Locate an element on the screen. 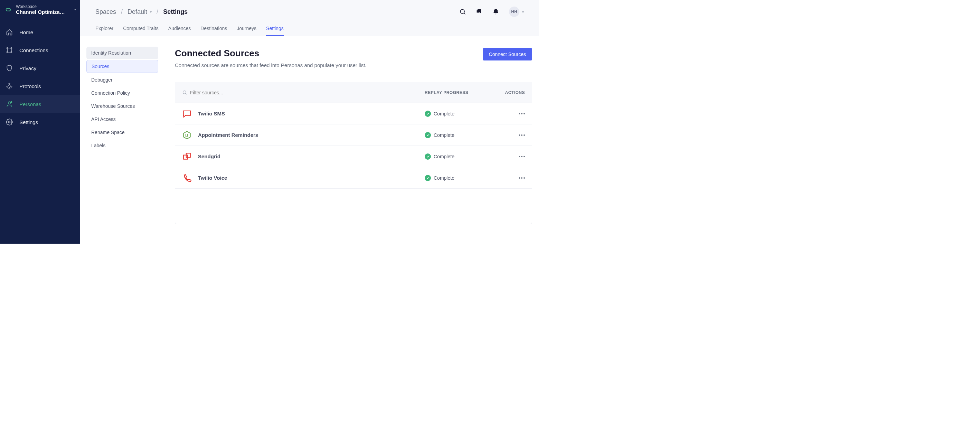 This screenshot has height=441, width=980. connect-sources-button: Connect Sources is located at coordinates (508, 54).